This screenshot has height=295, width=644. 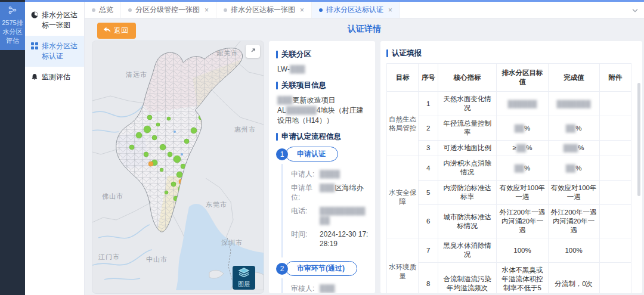 I want to click on page-title: 认证详情, so click(x=364, y=29).